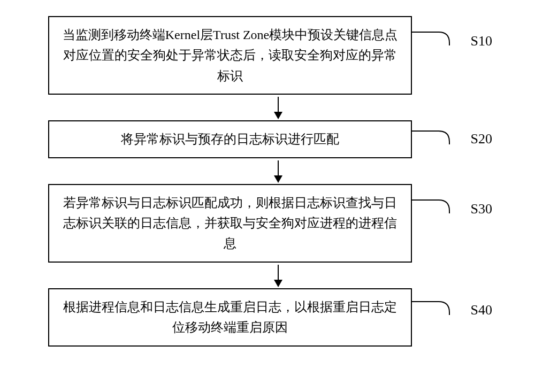 The image size is (535, 392). I want to click on step-text-3: 若异常标识与日志标识匹配成功，则根据日志标识查找与日志标识关联的日志信息，并获取…, so click(230, 224).